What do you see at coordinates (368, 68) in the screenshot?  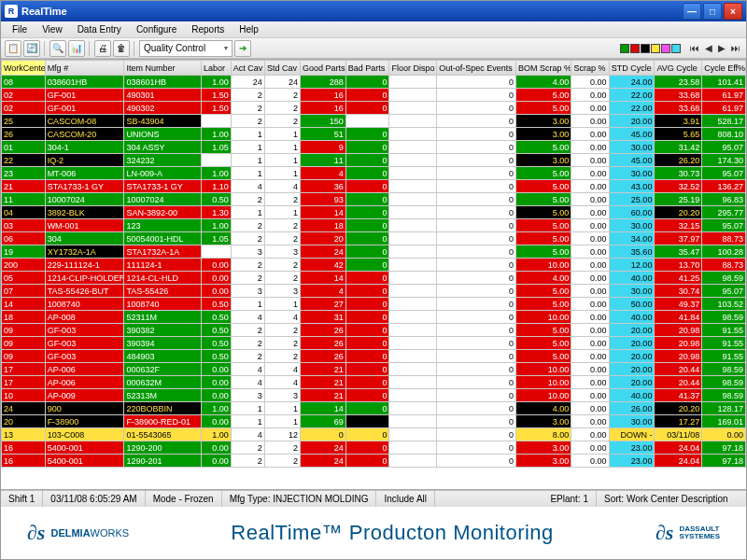 I see `col-header: Bad Parts` at bounding box center [368, 68].